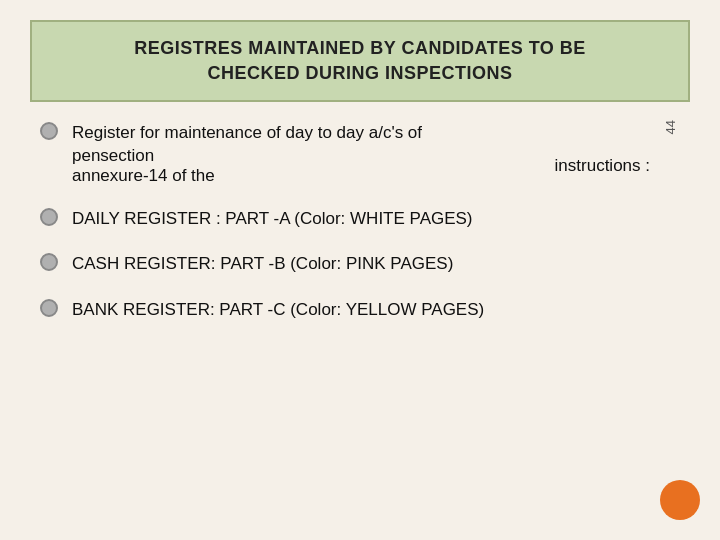 The height and width of the screenshot is (540, 720). Describe the element at coordinates (360, 310) in the screenshot. I see `section-bank-register: BANK REGISTER: PART -C (Color: YELLOW PA…` at that location.